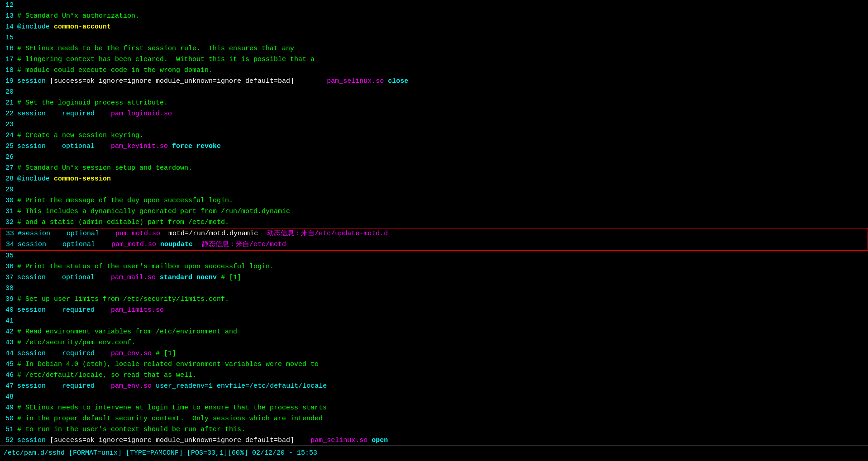  Describe the element at coordinates (9, 27) in the screenshot. I see `line-number: 14` at that location.